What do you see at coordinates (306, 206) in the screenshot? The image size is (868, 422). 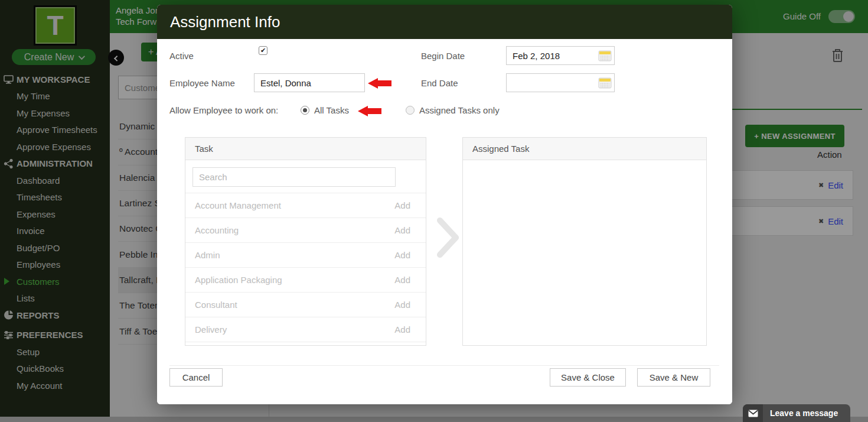 I see `task-row: Account Management Add` at bounding box center [306, 206].